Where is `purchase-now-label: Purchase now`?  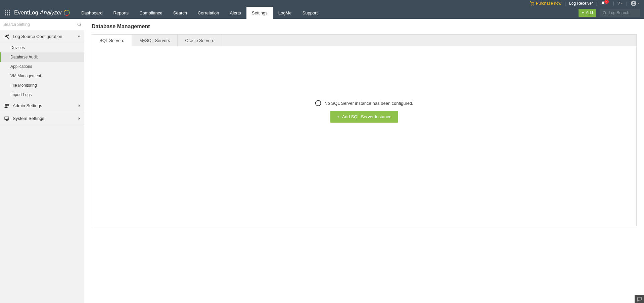 purchase-now-label: Purchase now is located at coordinates (549, 3).